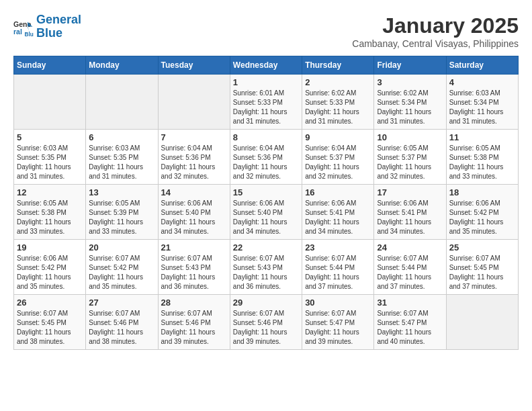  What do you see at coordinates (194, 302) in the screenshot?
I see `day-number: 28` at bounding box center [194, 302].